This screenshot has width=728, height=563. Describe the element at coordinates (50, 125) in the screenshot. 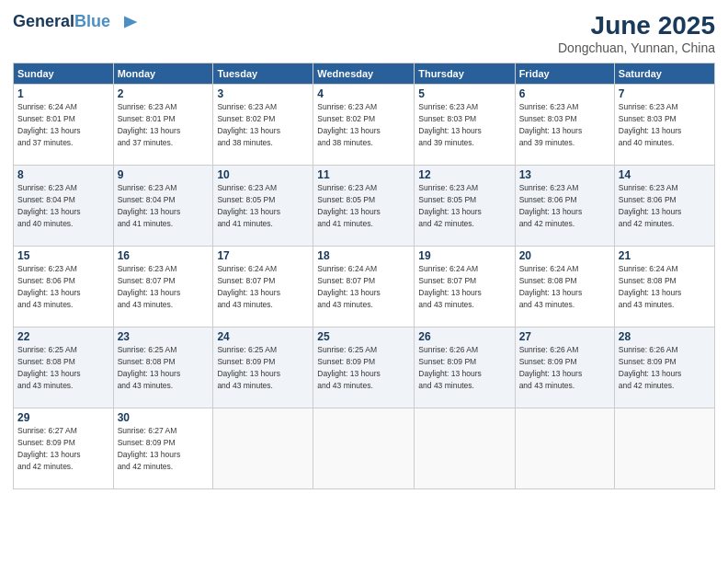

I see `day-info: Sunrise: 6:24 AMSunset: 8:01 PMDaylight:…` at that location.